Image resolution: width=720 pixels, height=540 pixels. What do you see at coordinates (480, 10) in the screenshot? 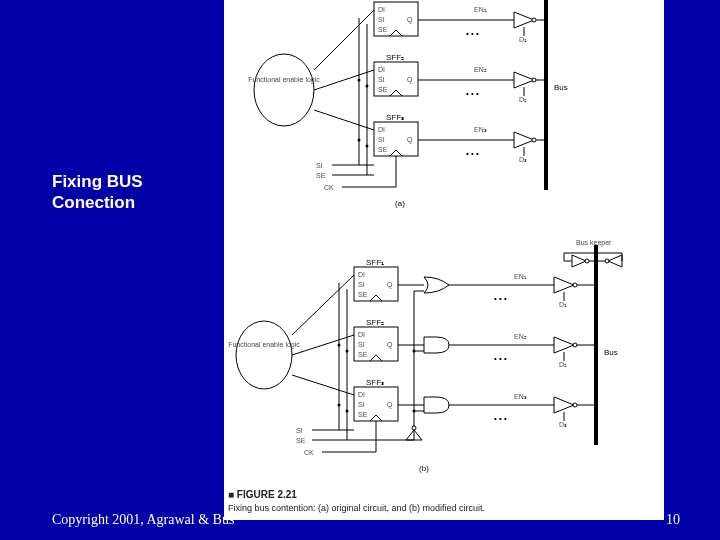
I see `en1-label-a: EN₁` at bounding box center [480, 10].